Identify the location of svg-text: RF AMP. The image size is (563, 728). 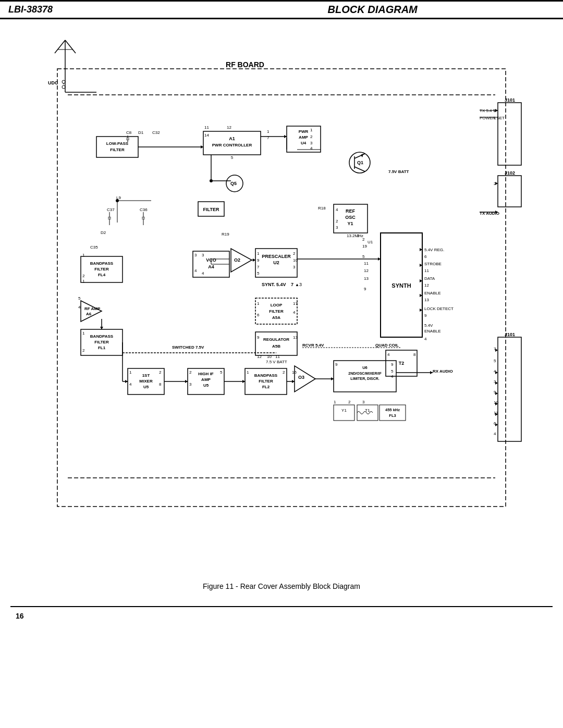
(93, 309).